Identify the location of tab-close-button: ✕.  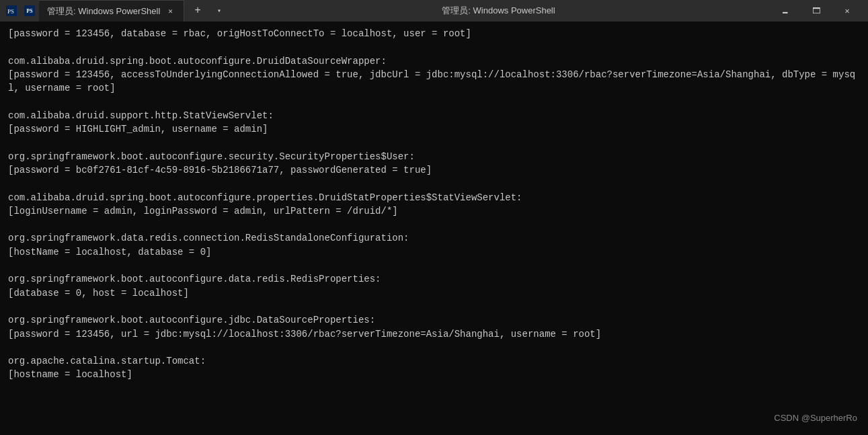
(171, 11).